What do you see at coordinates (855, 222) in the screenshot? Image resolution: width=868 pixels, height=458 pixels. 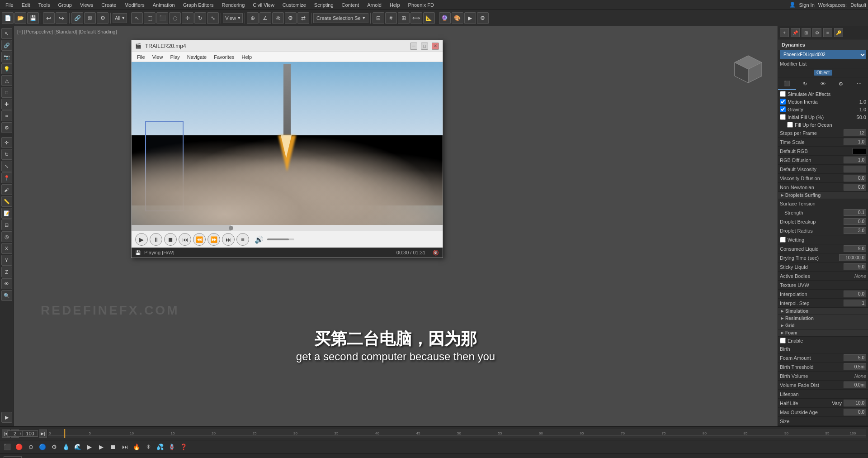 I see `droplet-breakup-input` at bounding box center [855, 222].